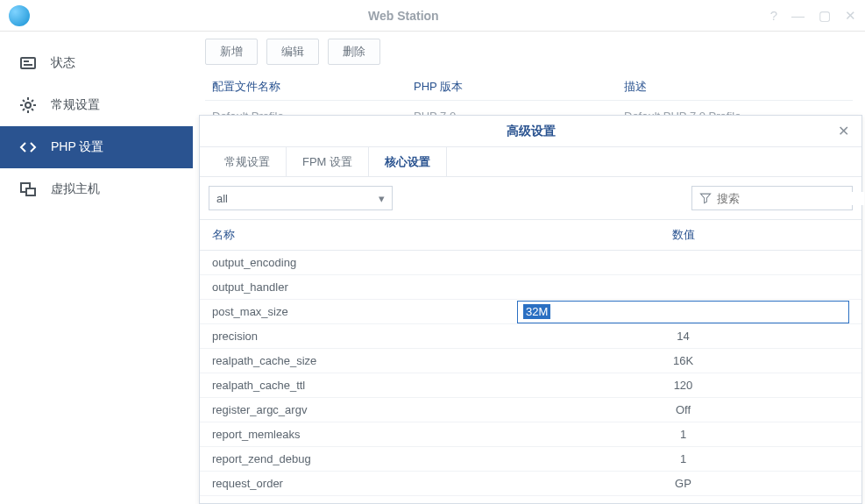 This screenshot has width=865, height=504. What do you see at coordinates (365, 235) in the screenshot?
I see `grid-col-name: 名称` at bounding box center [365, 235].